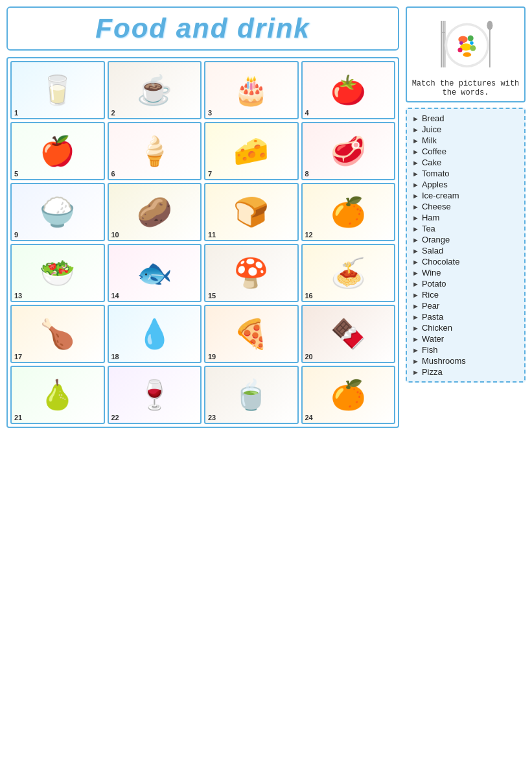  What do you see at coordinates (212, 296) in the screenshot?
I see `cell-number-15: 15` at bounding box center [212, 296].